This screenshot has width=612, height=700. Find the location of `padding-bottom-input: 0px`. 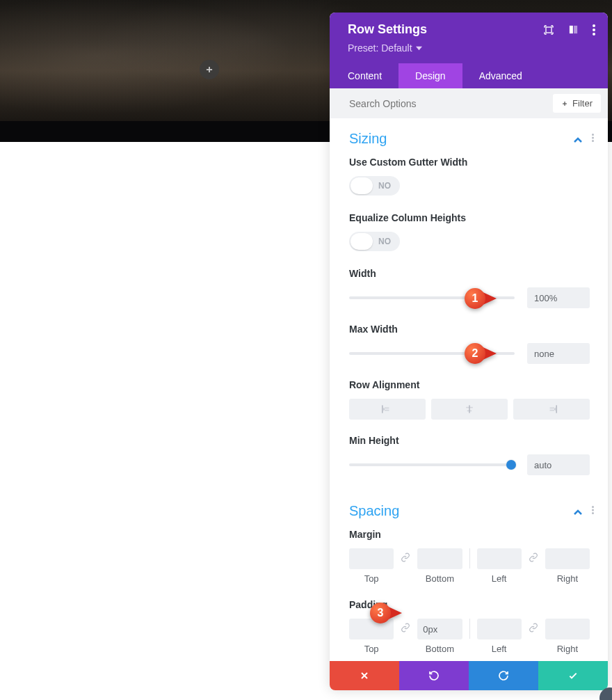

padding-bottom-input: 0px is located at coordinates (440, 629).